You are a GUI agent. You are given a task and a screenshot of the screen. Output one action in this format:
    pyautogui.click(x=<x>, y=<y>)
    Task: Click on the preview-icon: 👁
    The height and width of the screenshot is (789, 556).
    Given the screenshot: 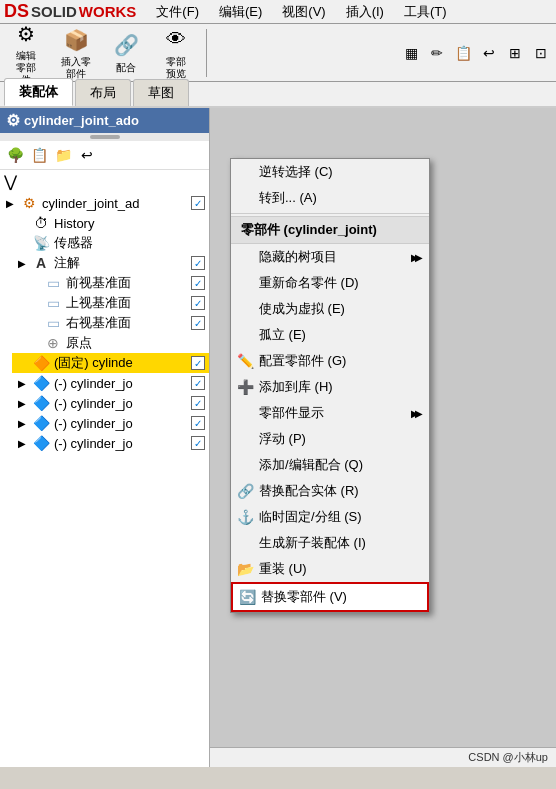 What is the action you would take?
    pyautogui.click(x=176, y=40)
    